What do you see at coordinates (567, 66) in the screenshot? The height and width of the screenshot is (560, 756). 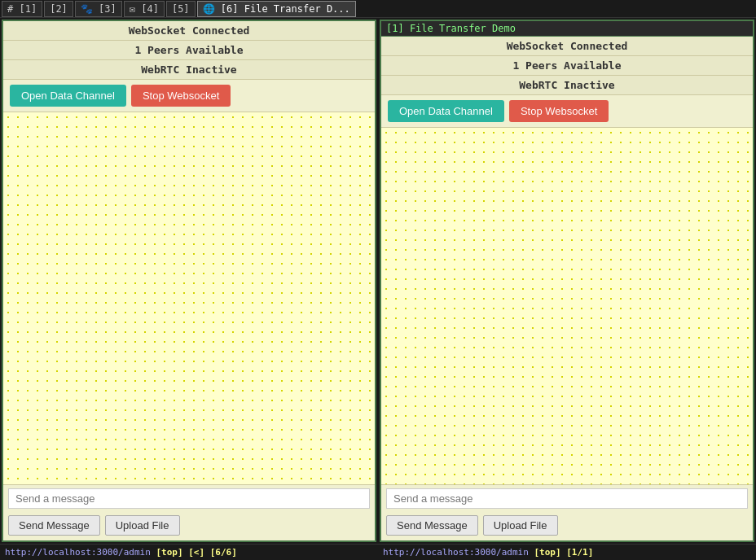 I see `right-peers-status: 1 Peers Available` at bounding box center [567, 66].